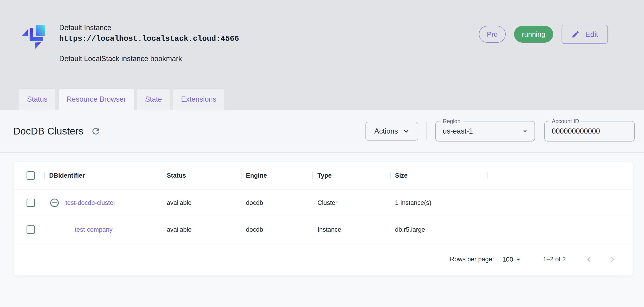  What do you see at coordinates (592, 35) in the screenshot?
I see `edit-button-label: Edit` at bounding box center [592, 35].